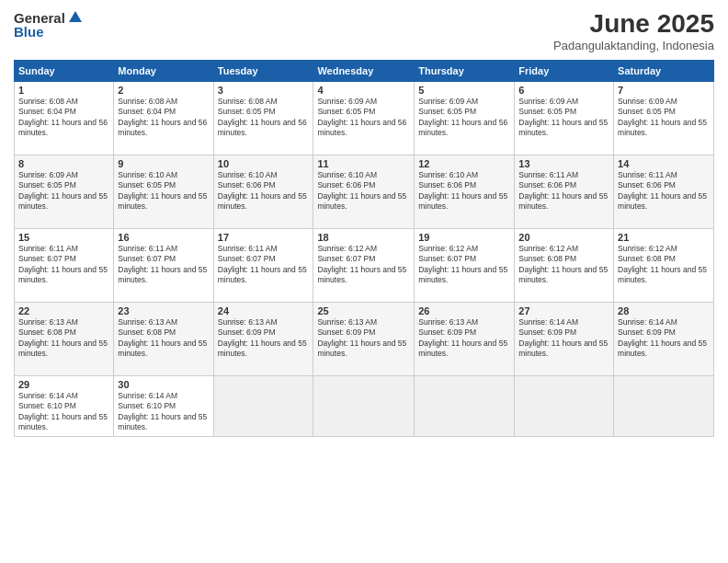 The width and height of the screenshot is (728, 563). What do you see at coordinates (564, 90) in the screenshot?
I see `day-number: 6` at bounding box center [564, 90].